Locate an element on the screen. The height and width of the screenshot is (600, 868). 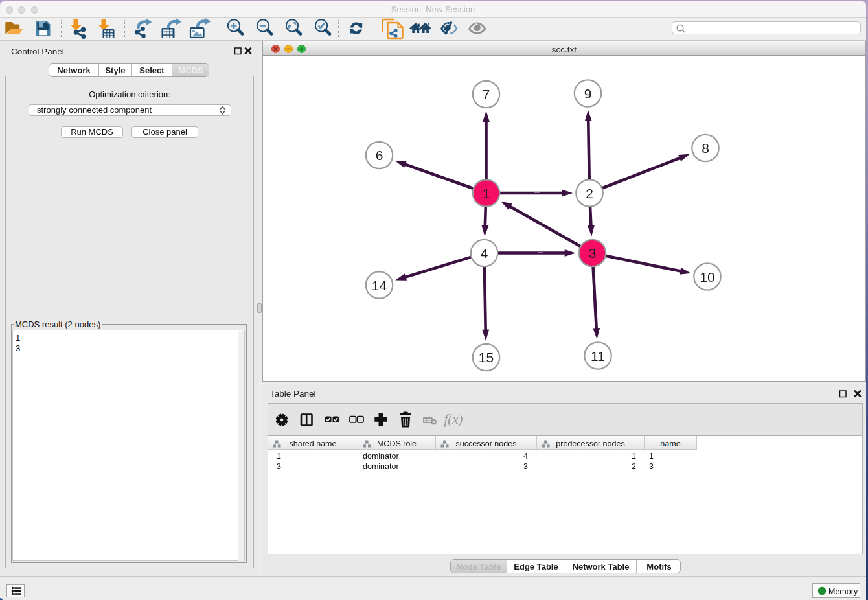
svg-text: 14 is located at coordinates (380, 285).